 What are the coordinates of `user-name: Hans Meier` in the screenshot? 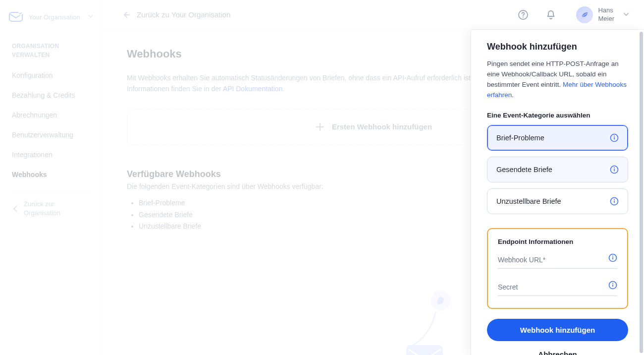 It's located at (606, 15).